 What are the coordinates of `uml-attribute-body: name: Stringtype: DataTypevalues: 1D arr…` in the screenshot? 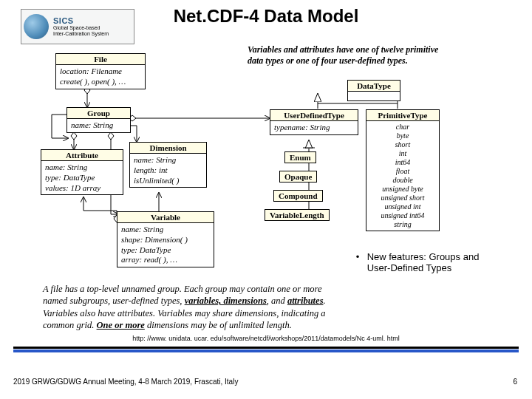 It's located at (82, 177).